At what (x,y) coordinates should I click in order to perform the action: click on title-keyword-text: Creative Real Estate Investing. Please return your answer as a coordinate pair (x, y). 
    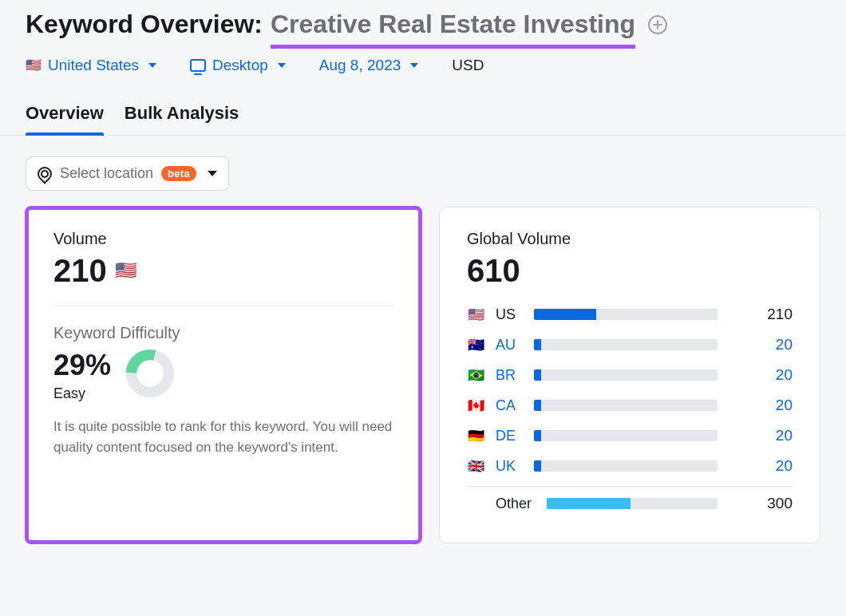
    Looking at the image, I should click on (453, 24).